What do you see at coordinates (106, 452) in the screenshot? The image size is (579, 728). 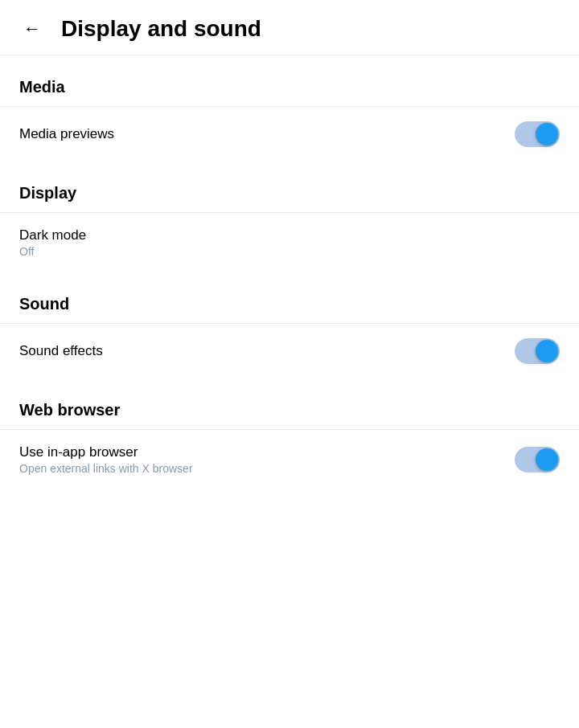 I see `in-app-browser-label: Use in-app browser` at bounding box center [106, 452].